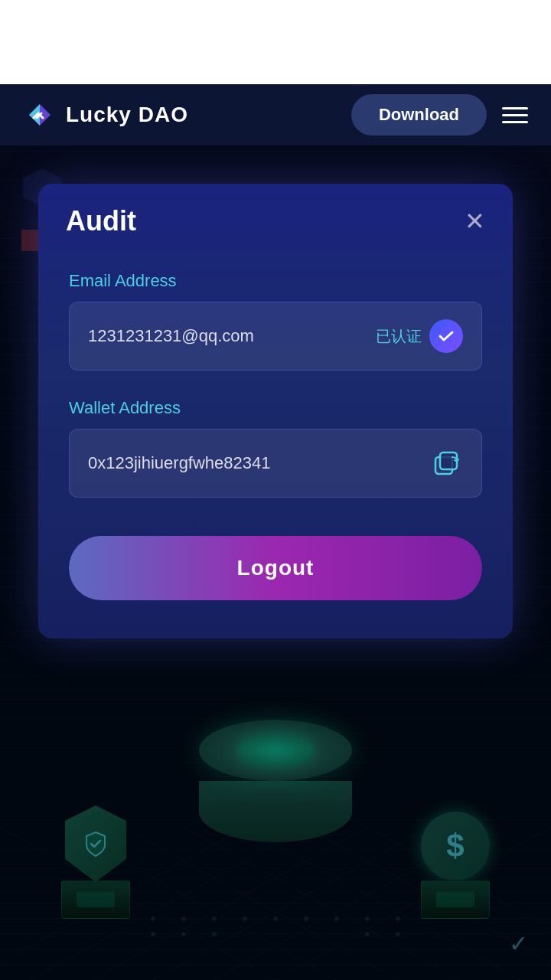  I want to click on email-section: Email Address 1231231231@qq.com 已认证, so click(276, 321).